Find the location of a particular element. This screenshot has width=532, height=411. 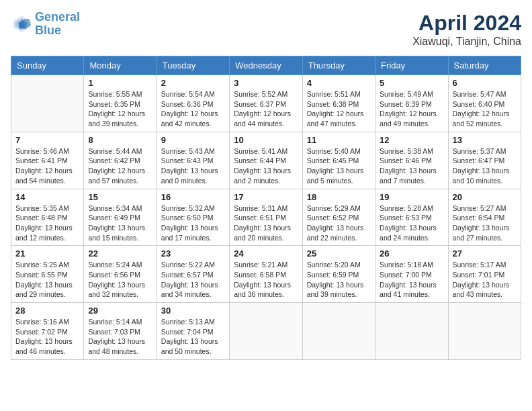

day-number: 3 is located at coordinates (266, 83).